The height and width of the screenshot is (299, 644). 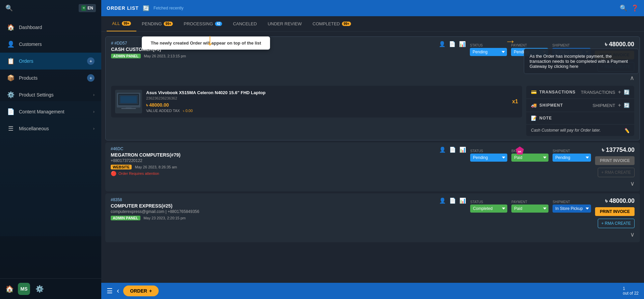 What do you see at coordinates (545, 118) in the screenshot?
I see `note-label: NOTE` at bounding box center [545, 118].